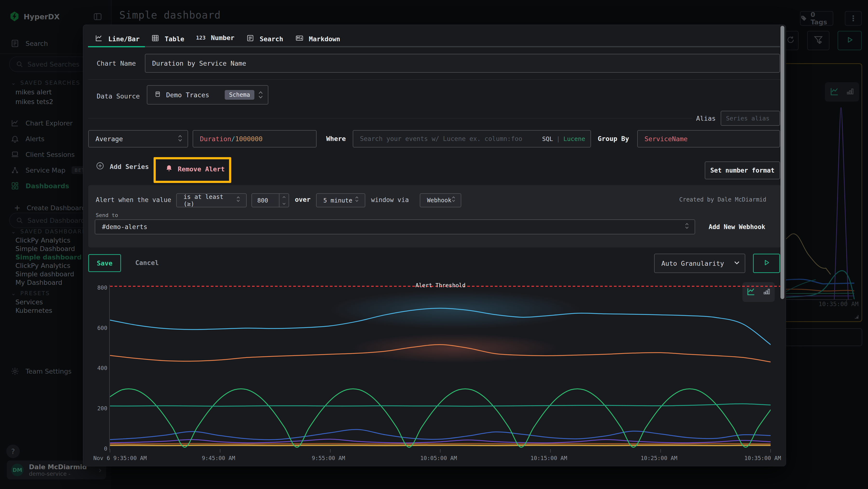 This screenshot has height=489, width=868. I want to click on chart-series-series-purple-low, so click(440, 441).